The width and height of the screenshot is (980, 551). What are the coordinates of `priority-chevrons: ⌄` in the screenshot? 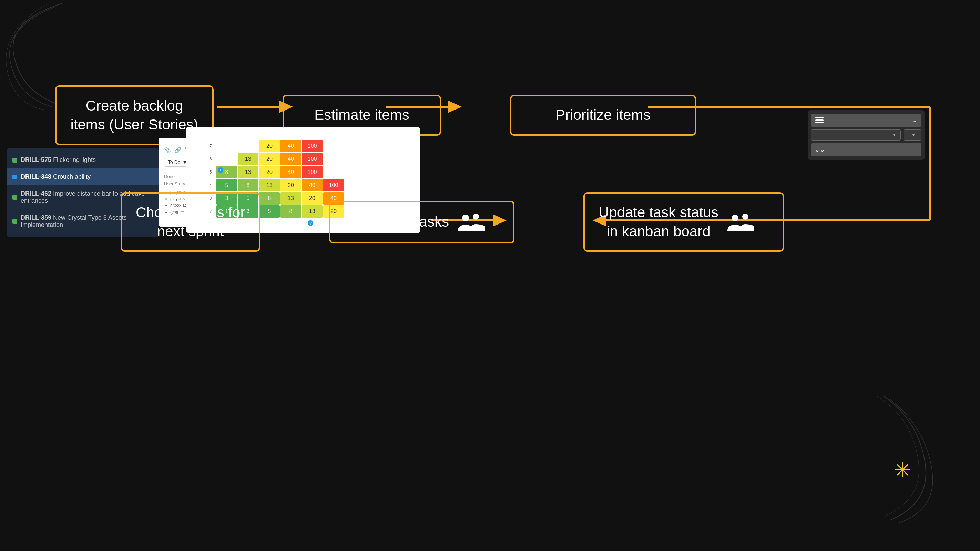 It's located at (915, 120).